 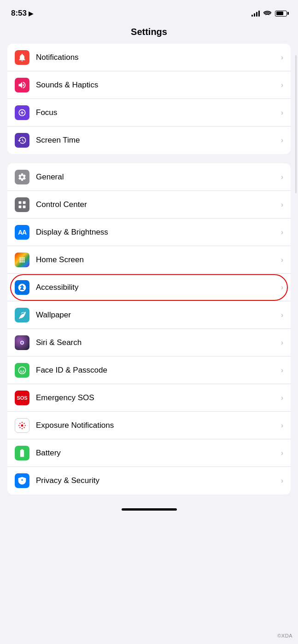 What do you see at coordinates (22, 453) in the screenshot?
I see `battery-icon-settings` at bounding box center [22, 453].